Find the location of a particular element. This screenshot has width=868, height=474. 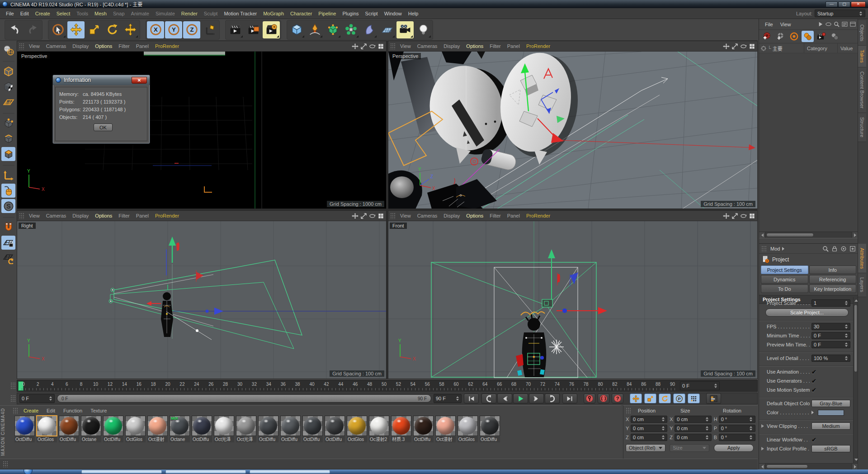

takes-tree-area is located at coordinates (808, 143).